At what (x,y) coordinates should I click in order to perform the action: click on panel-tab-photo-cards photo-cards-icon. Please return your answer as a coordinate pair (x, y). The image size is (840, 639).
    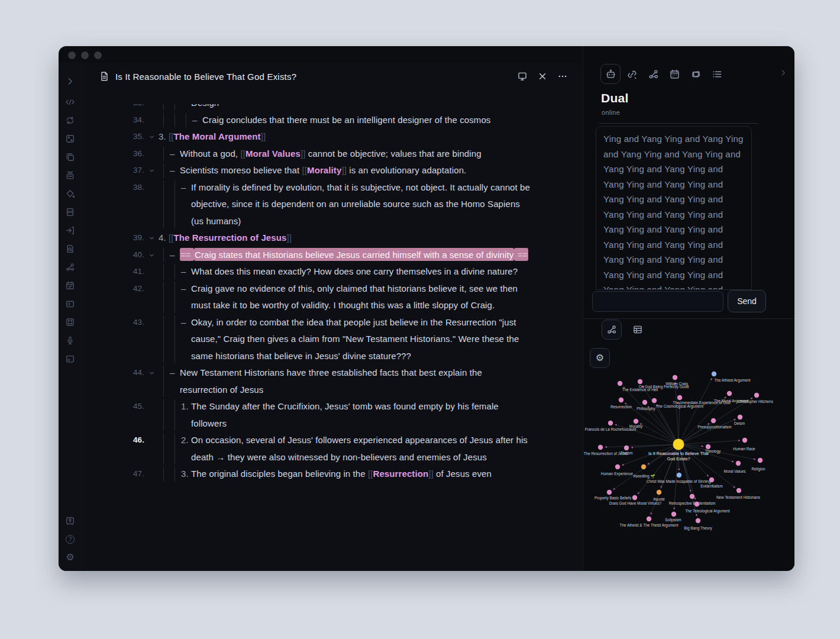
    Looking at the image, I should click on (696, 74).